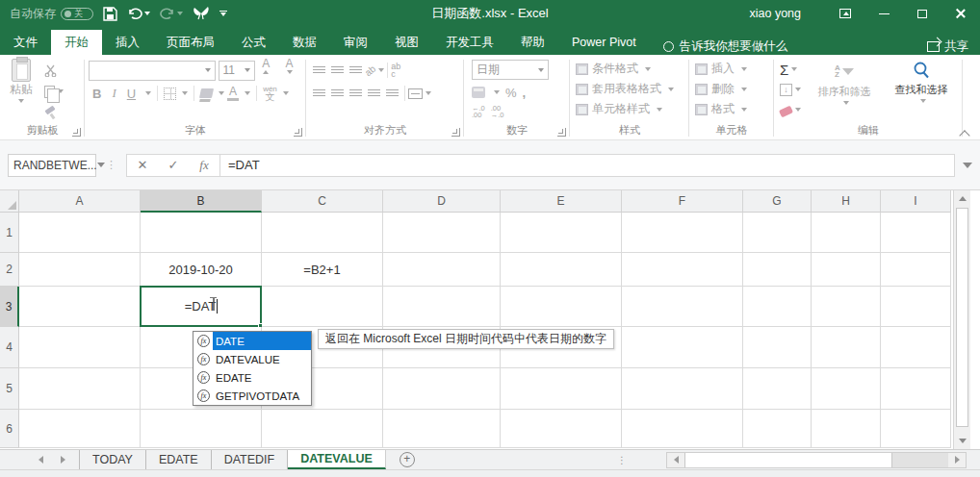 The image size is (980, 477). Describe the element at coordinates (356, 71) in the screenshot. I see `align-bottom-icon` at that location.